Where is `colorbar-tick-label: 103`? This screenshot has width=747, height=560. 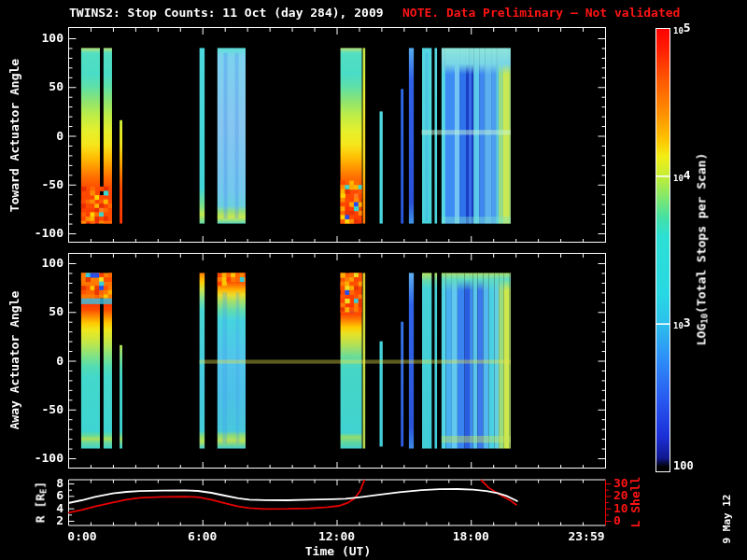 colorbar-tick-label: 103 is located at coordinates (682, 325).